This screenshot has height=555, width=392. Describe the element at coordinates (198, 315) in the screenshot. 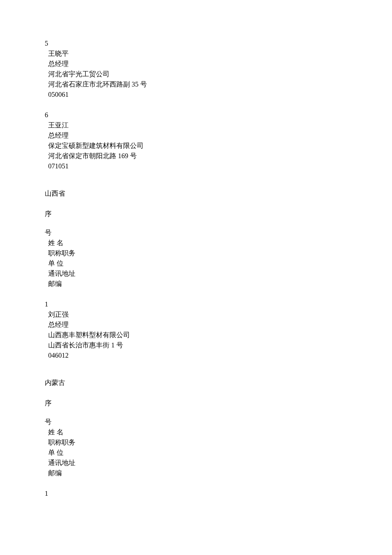

I see `entry-name: 刘正强` at that location.